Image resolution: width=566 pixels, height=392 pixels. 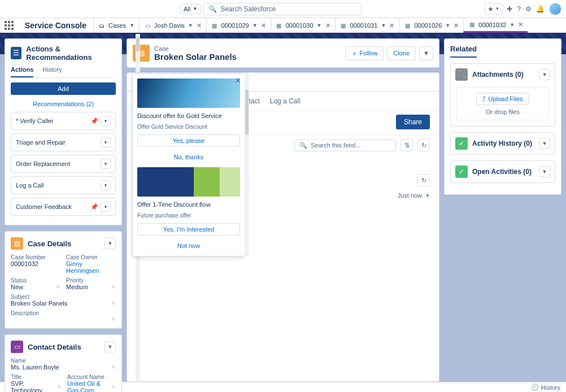 What do you see at coordinates (535, 387) in the screenshot?
I see `clock-icon: 🕘` at bounding box center [535, 387].